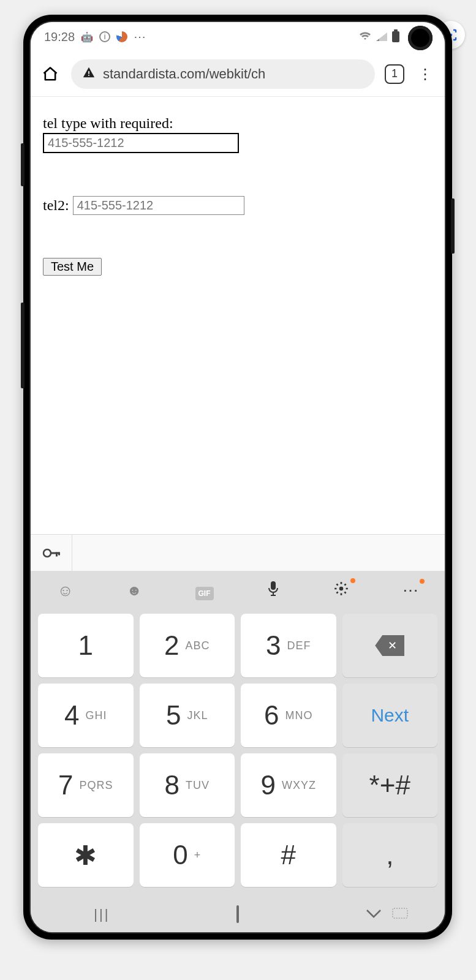 The height and width of the screenshot is (980, 476). Describe the element at coordinates (238, 914) in the screenshot. I see `home-nav-button` at that location.